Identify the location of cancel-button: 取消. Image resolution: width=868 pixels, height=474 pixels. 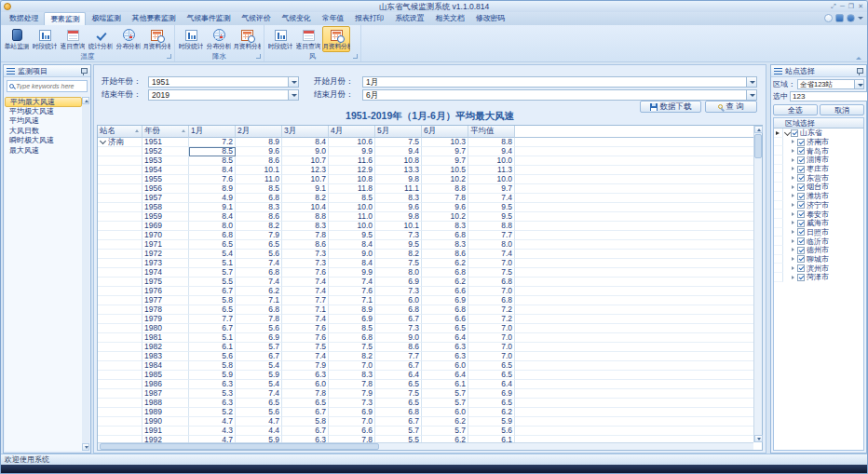
(842, 110).